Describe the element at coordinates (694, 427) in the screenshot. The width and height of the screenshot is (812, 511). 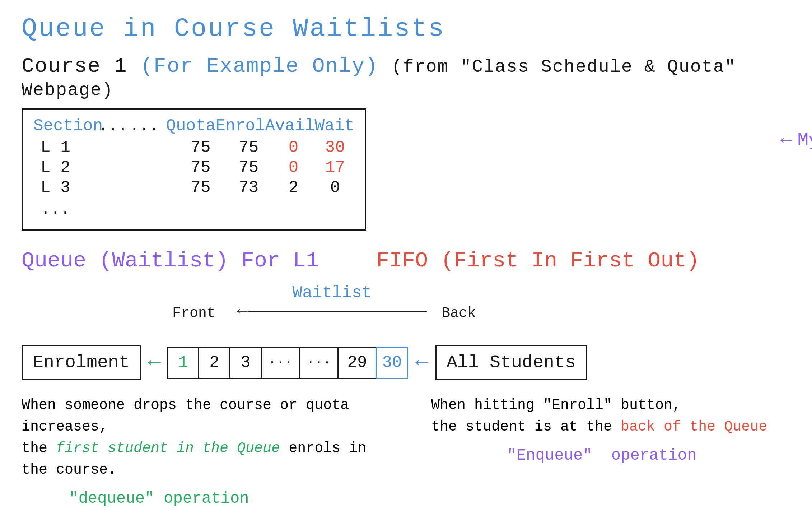
I see `desc-right-highlight: back of the Queue` at that location.